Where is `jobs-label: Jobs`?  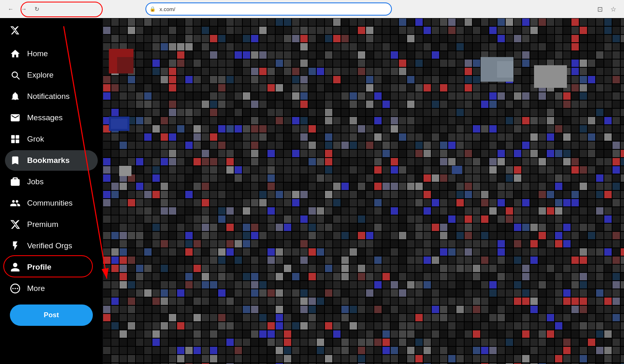 jobs-label: Jobs is located at coordinates (35, 182).